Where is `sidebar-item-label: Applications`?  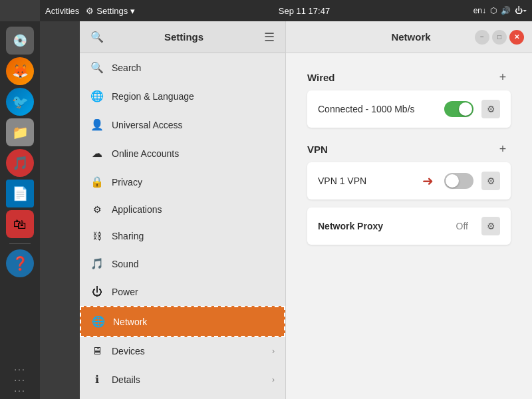
sidebar-item-label: Applications is located at coordinates (137, 209).